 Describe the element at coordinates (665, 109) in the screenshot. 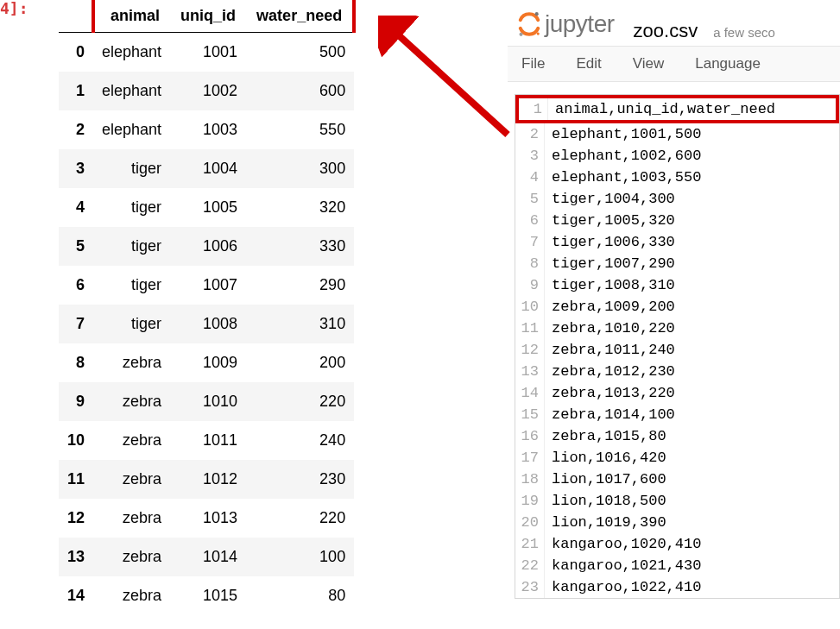

I see `line-text: animal,uniq_id,water_need` at that location.